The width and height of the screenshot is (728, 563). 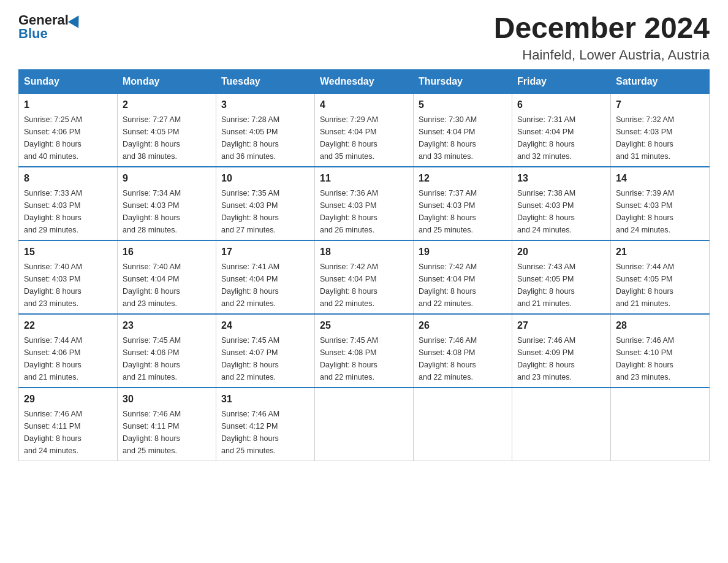 What do you see at coordinates (265, 105) in the screenshot?
I see `day-number: 3` at bounding box center [265, 105].